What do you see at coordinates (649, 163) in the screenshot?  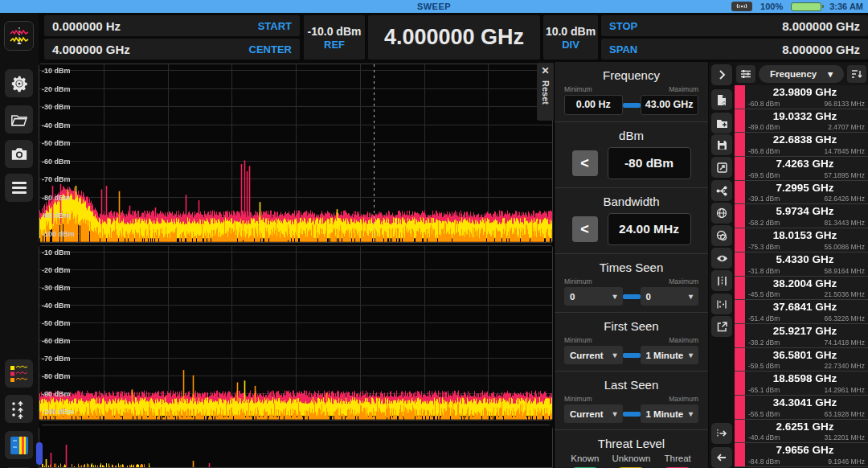 I see `dbm-value-input: -80 dBm` at bounding box center [649, 163].